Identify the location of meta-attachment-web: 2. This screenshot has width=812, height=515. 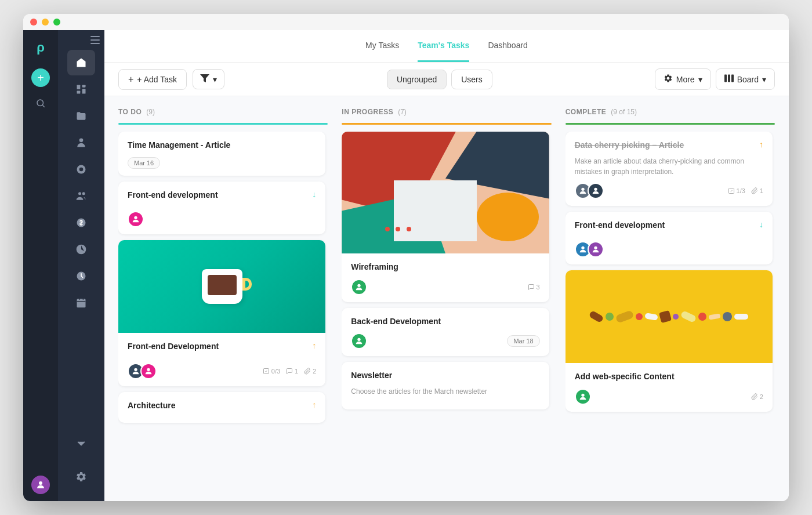
(757, 397).